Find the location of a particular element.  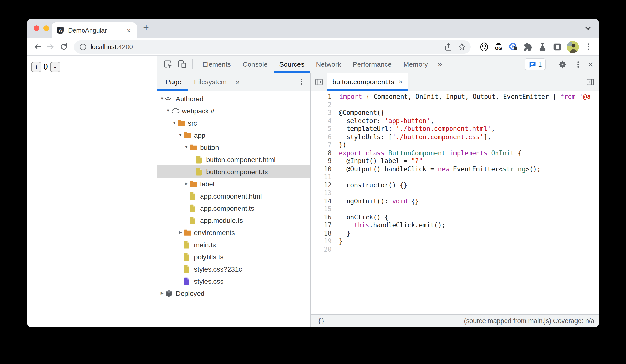

tree-item-environments: ▶environments is located at coordinates (234, 232).